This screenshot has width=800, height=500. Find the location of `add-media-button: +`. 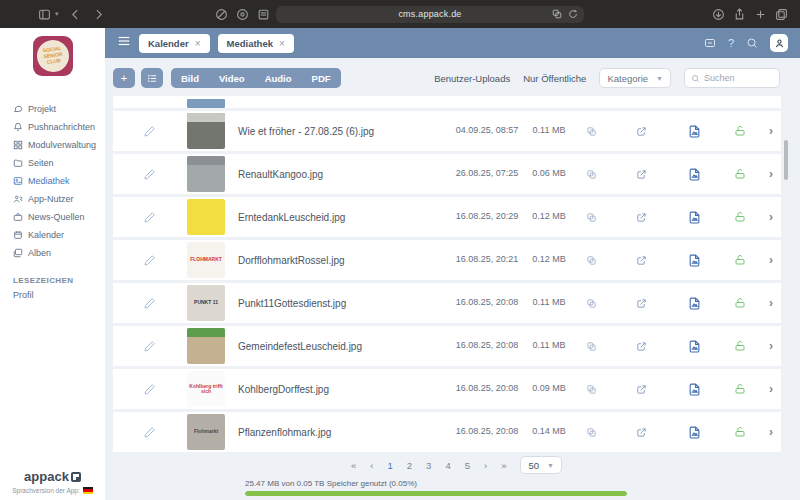

add-media-button: + is located at coordinates (124, 78).